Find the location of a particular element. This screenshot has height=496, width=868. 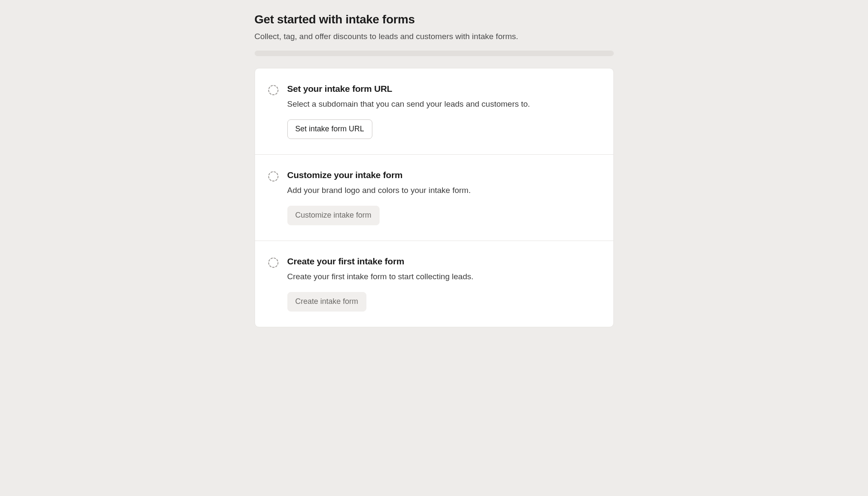

customize-intake-form-button: Customize intake form is located at coordinates (333, 215).